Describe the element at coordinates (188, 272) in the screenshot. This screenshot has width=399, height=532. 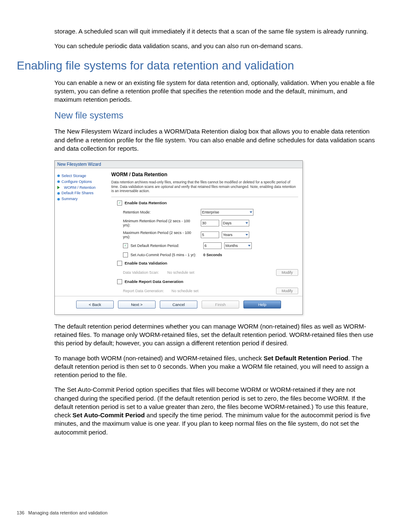
I see `validation-scan-value: No schedule set` at that location.